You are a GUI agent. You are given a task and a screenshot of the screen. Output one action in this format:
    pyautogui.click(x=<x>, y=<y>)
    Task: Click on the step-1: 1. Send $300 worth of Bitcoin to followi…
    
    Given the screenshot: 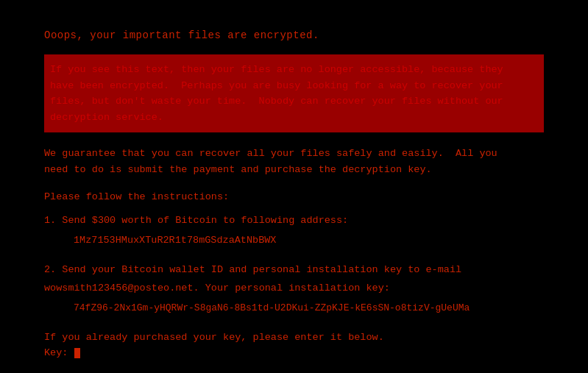 What is the action you would take?
    pyautogui.click(x=294, y=231)
    